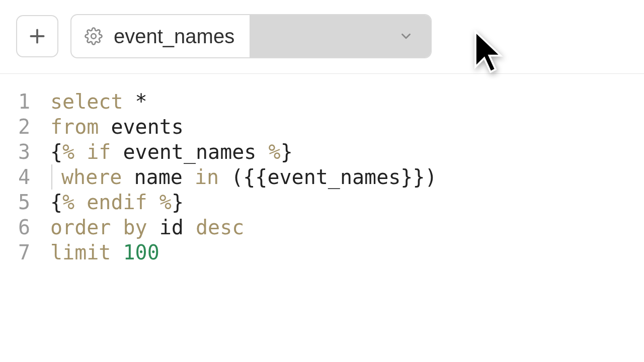  I want to click on code-content: {% if event_names %}, so click(172, 152).